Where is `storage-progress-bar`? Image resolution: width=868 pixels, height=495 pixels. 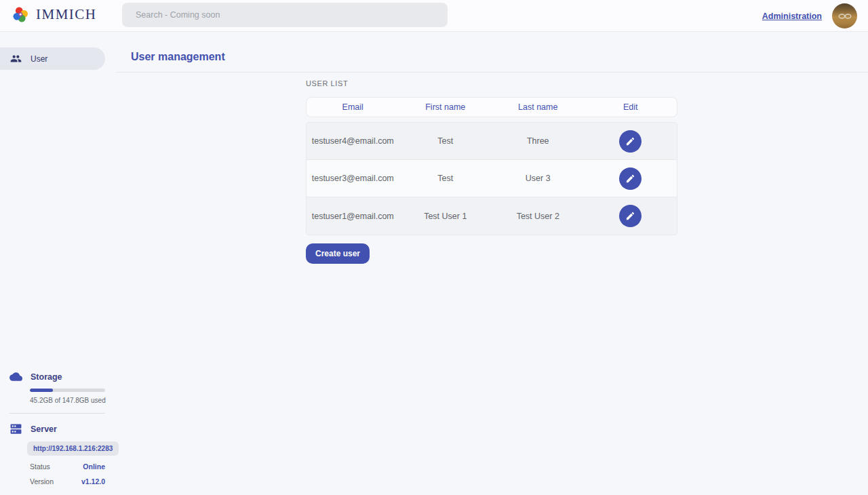
storage-progress-bar is located at coordinates (68, 391).